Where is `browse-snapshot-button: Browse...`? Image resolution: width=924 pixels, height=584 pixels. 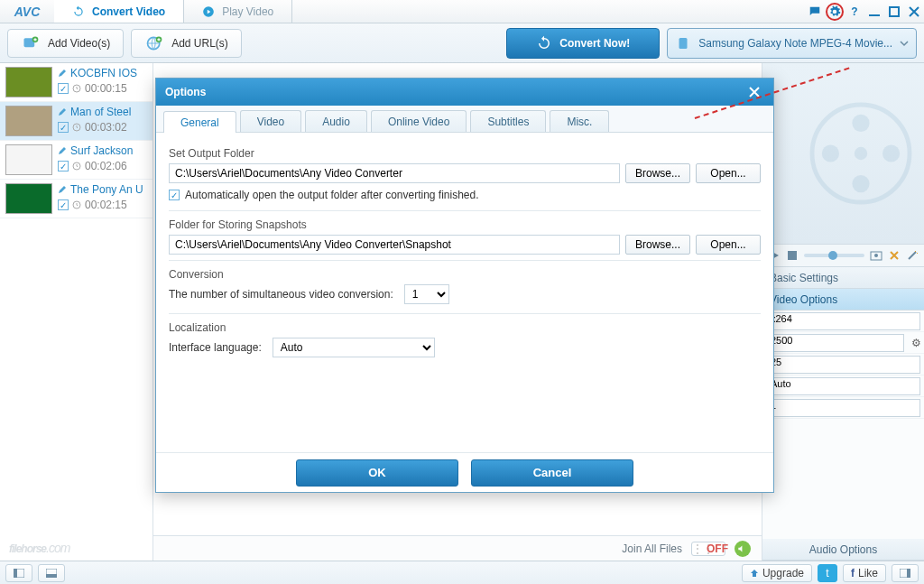
browse-snapshot-button: Browse... is located at coordinates (658, 245).